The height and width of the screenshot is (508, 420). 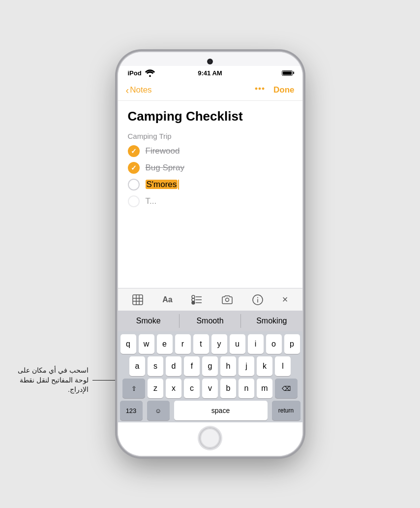 I want to click on done-button: Done, so click(x=284, y=90).